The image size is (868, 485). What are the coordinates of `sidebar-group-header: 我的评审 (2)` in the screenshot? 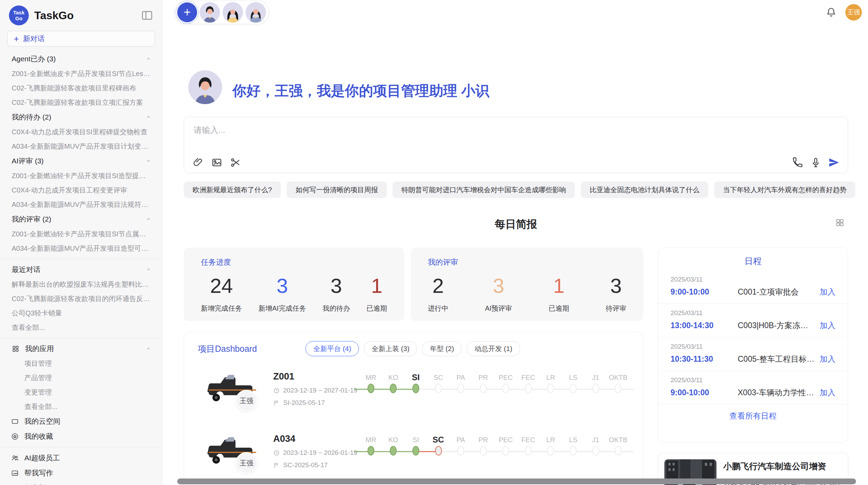 It's located at (81, 219).